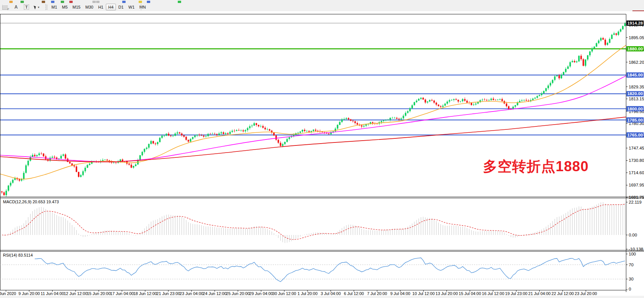  I want to click on time-tick-label: 21 Jun 23:00, so click(168, 294).